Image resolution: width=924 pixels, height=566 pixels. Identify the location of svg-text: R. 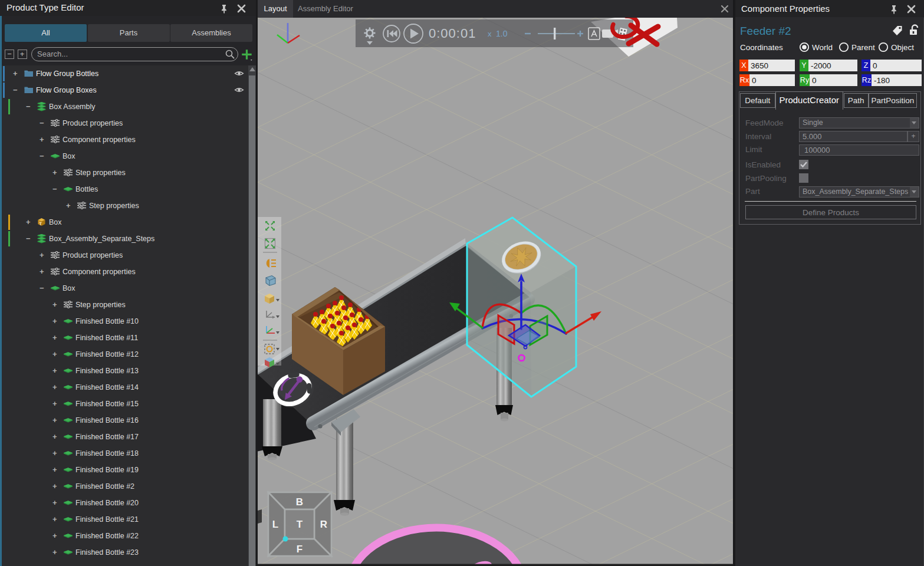
(324, 525).